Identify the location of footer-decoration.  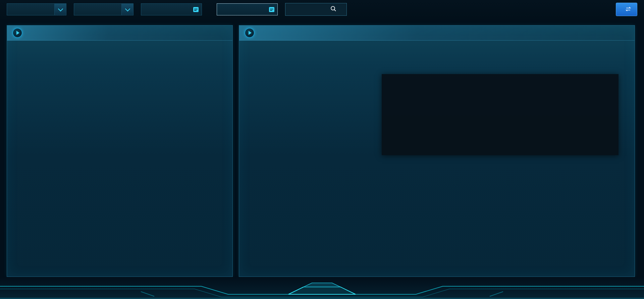
(322, 288).